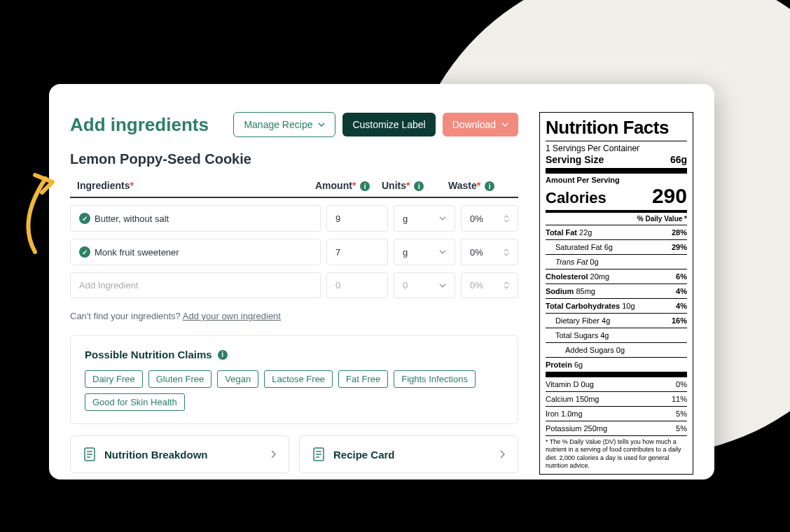 Image resolution: width=790 pixels, height=532 pixels. What do you see at coordinates (480, 186) in the screenshot?
I see `col-waste: Waste* i` at bounding box center [480, 186].